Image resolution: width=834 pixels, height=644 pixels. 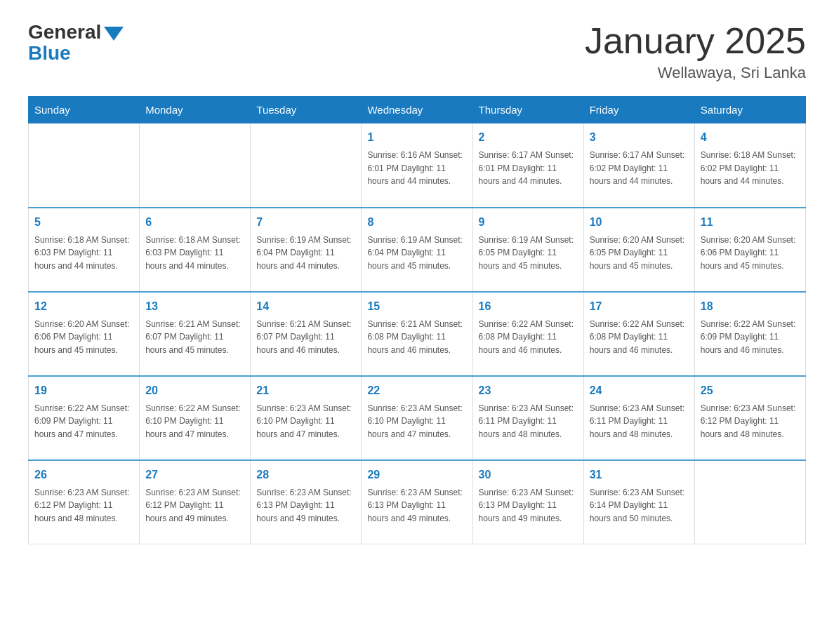 What do you see at coordinates (49, 53) in the screenshot?
I see `logo-blue-text: Blue` at bounding box center [49, 53].